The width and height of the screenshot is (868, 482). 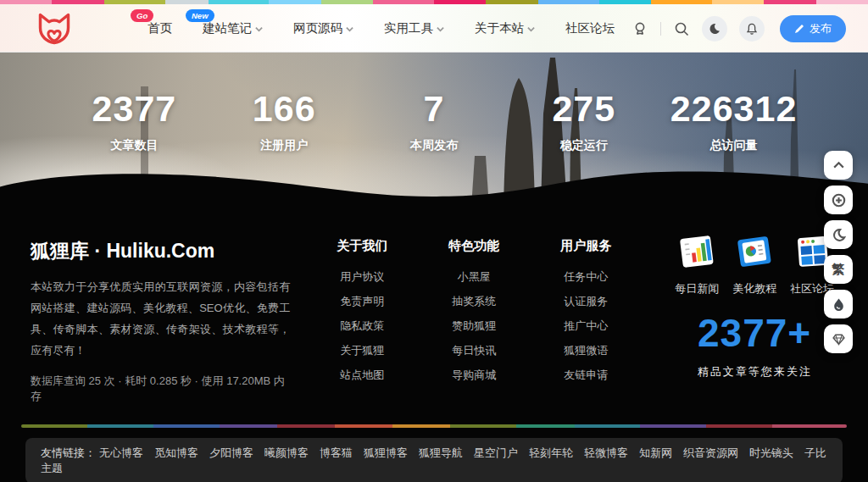 I want to click on nav-item-tools: 实用工具, so click(x=414, y=29).